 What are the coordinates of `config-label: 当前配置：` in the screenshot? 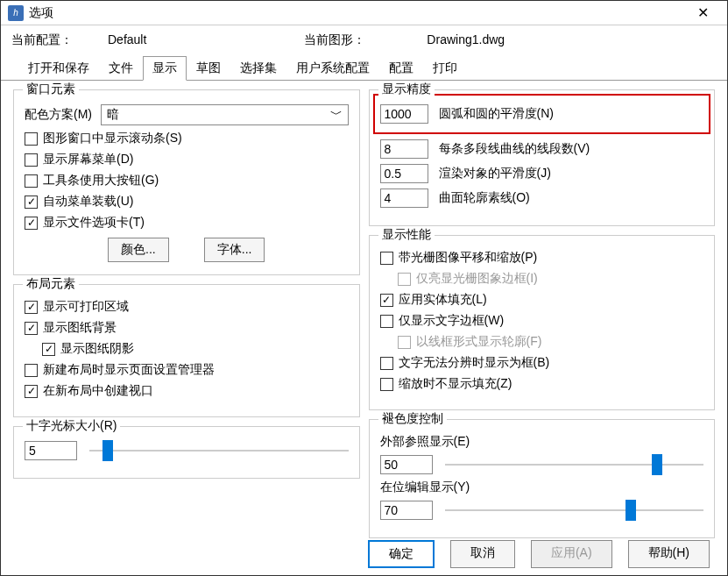 It's located at (42, 40).